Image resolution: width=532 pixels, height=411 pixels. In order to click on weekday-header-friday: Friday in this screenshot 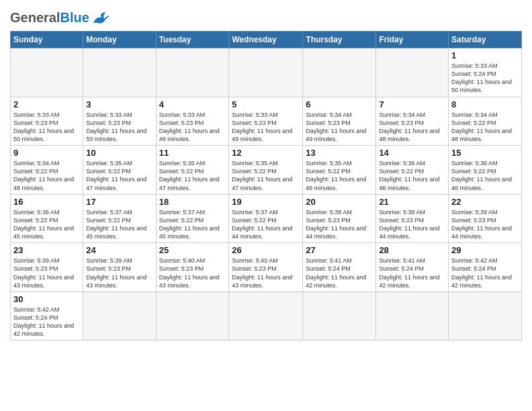, I will do `click(412, 40)`.